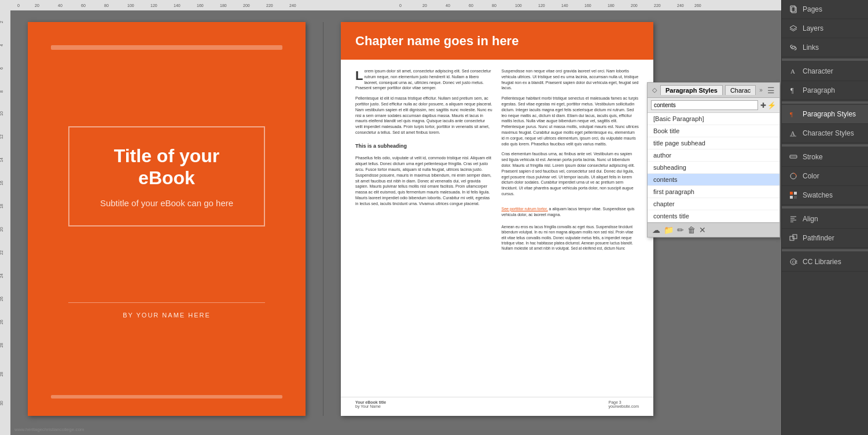  I want to click on para-styles-panel-footer: ☁ 📁 ✏ 🗑 ✕, so click(713, 229).